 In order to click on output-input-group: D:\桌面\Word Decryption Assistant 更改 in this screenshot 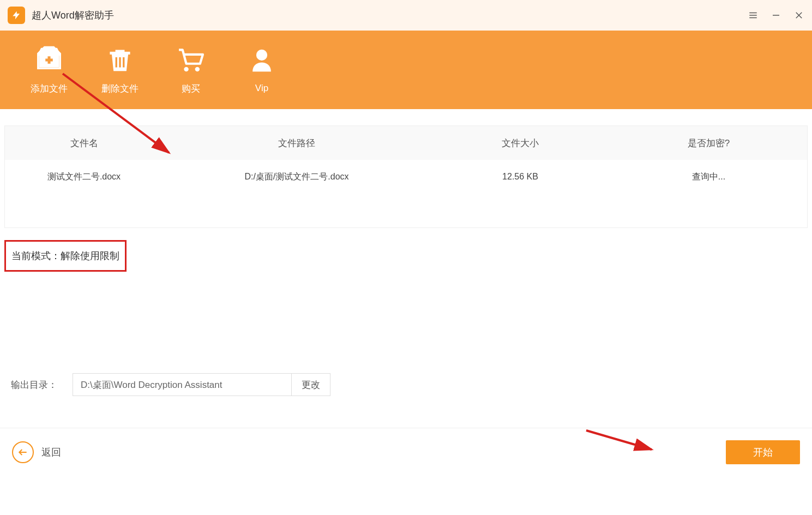, I will do `click(202, 385)`.